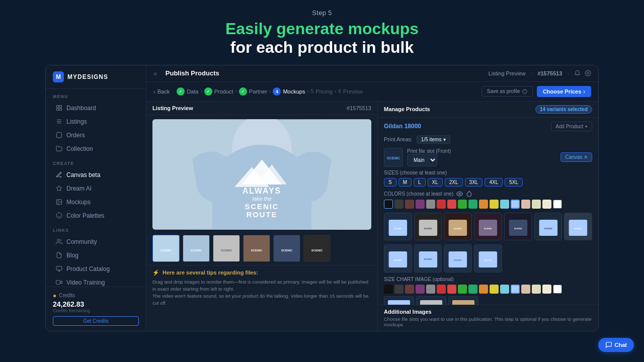 The width and height of the screenshot is (644, 362). I want to click on sch-color-gray, so click(431, 289).